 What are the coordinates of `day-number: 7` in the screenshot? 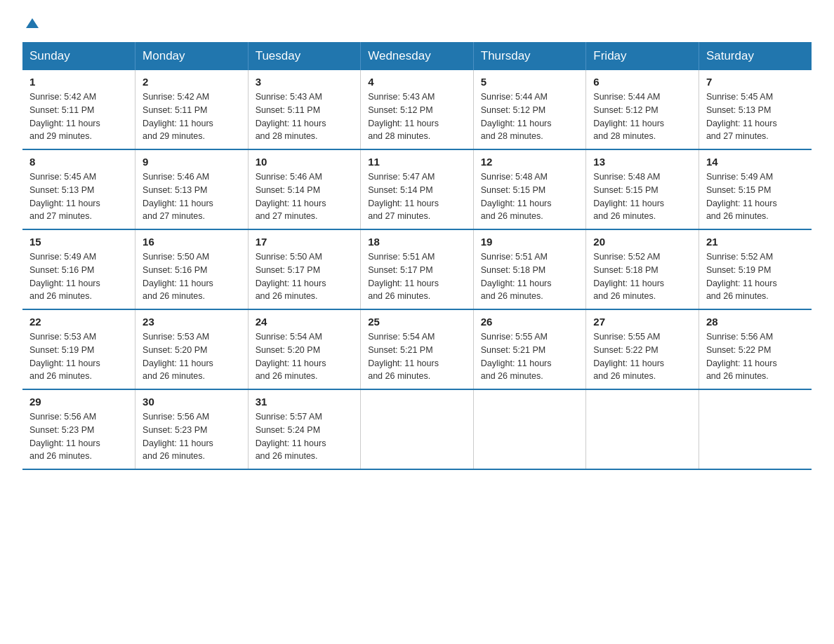 It's located at (755, 81).